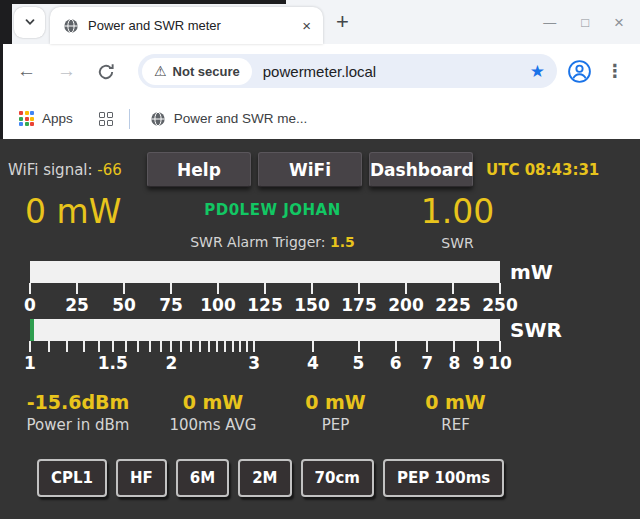 The height and width of the screenshot is (519, 640). What do you see at coordinates (106, 72) in the screenshot?
I see `reload-icon` at bounding box center [106, 72].